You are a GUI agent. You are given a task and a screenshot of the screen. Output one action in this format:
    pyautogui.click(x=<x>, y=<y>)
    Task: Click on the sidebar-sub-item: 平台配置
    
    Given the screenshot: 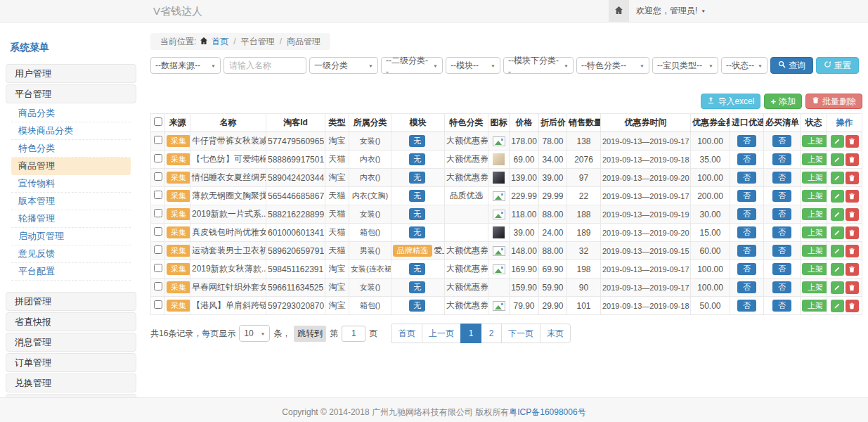 What is the action you would take?
    pyautogui.click(x=71, y=271)
    